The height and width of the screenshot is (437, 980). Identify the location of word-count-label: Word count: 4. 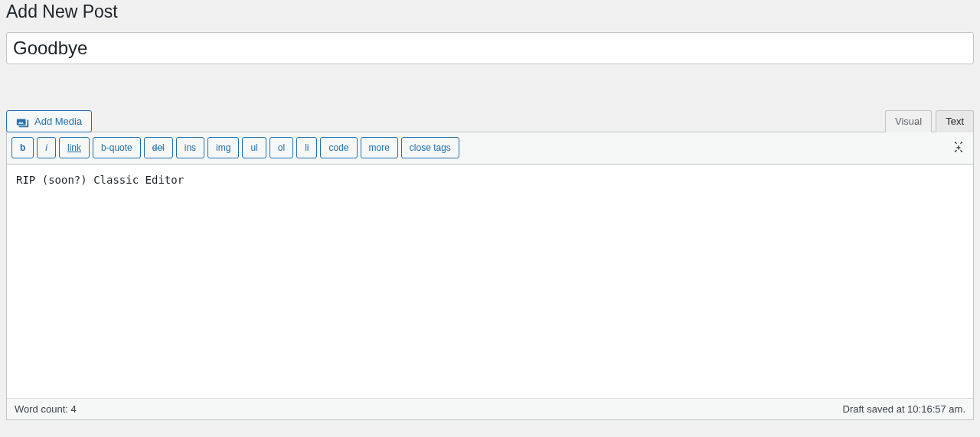
(46, 409).